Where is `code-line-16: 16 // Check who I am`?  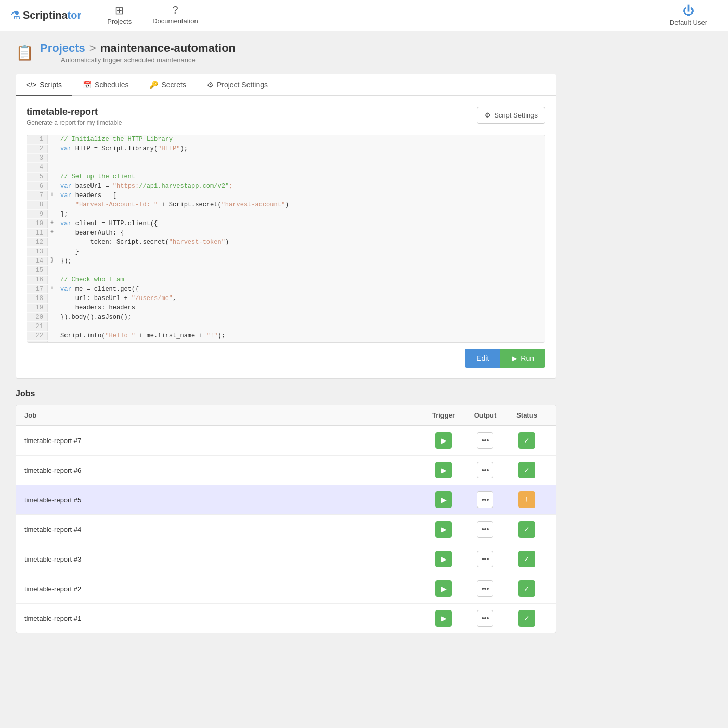 code-line-16: 16 // Check who I am is located at coordinates (286, 280).